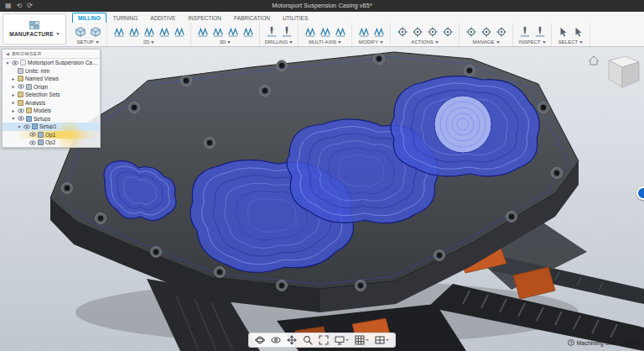 The image size is (644, 351). I want to click on slot-icon, so click(179, 32).